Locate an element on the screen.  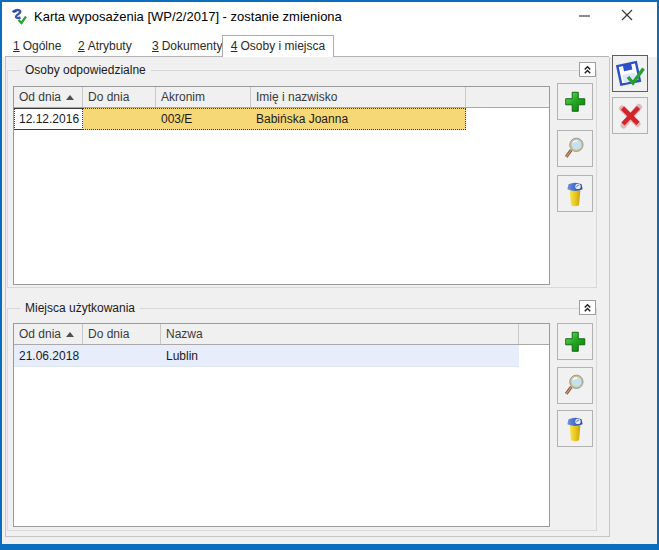
save-button is located at coordinates (630, 74).